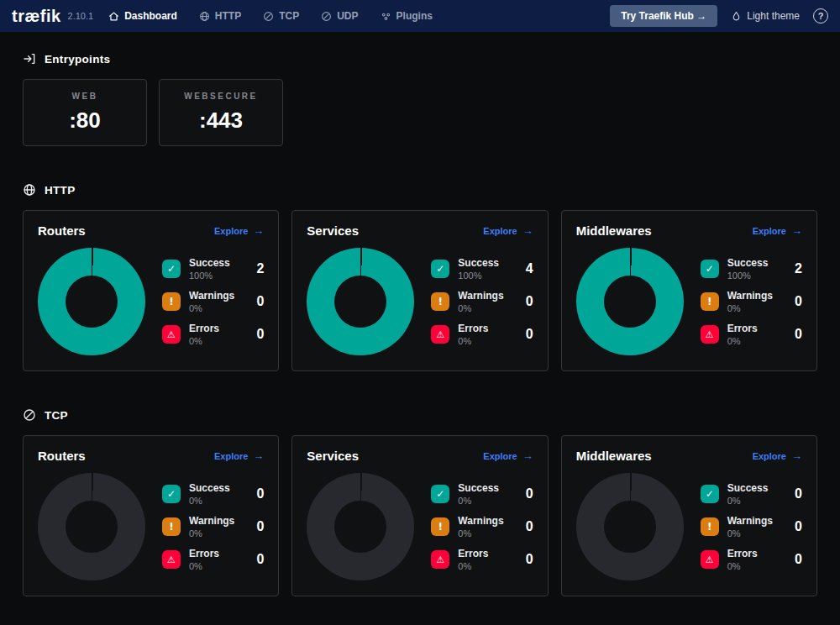  What do you see at coordinates (143, 16) in the screenshot?
I see `nav-item-dashboard: Dashboard` at bounding box center [143, 16].